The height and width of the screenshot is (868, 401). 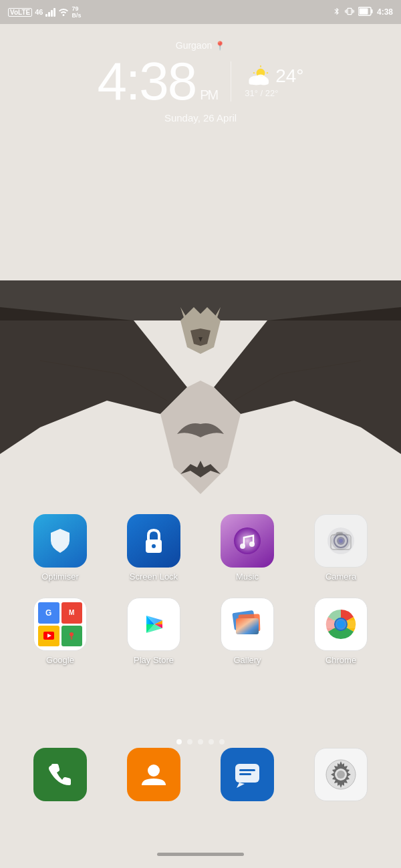 What do you see at coordinates (231, 81) in the screenshot?
I see `clock-weather-divider` at bounding box center [231, 81].